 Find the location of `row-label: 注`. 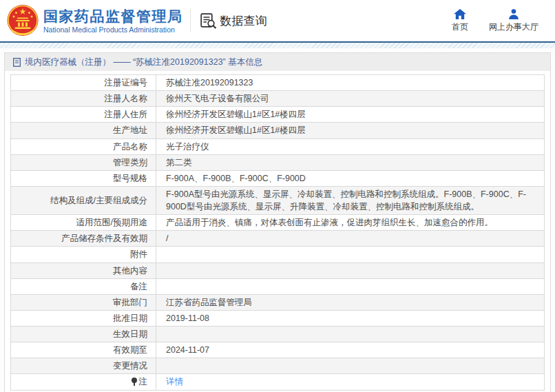

row-label: 注 is located at coordinates (84, 382).